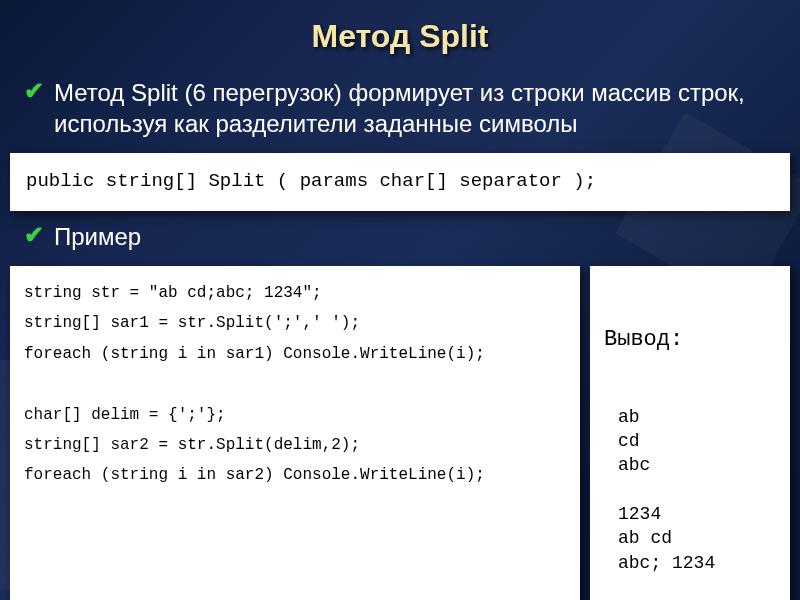 This screenshot has width=800, height=600. What do you see at coordinates (400, 36) in the screenshot?
I see `slide-title: Метод Split` at bounding box center [400, 36].